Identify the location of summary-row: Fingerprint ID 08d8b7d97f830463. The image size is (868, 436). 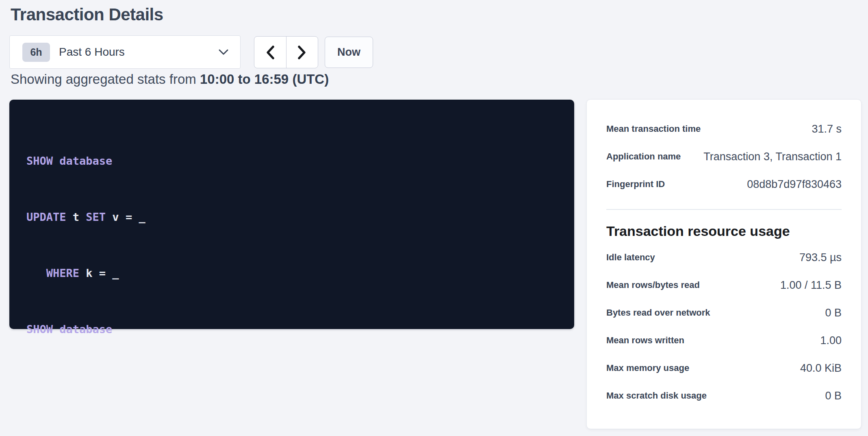
(724, 184).